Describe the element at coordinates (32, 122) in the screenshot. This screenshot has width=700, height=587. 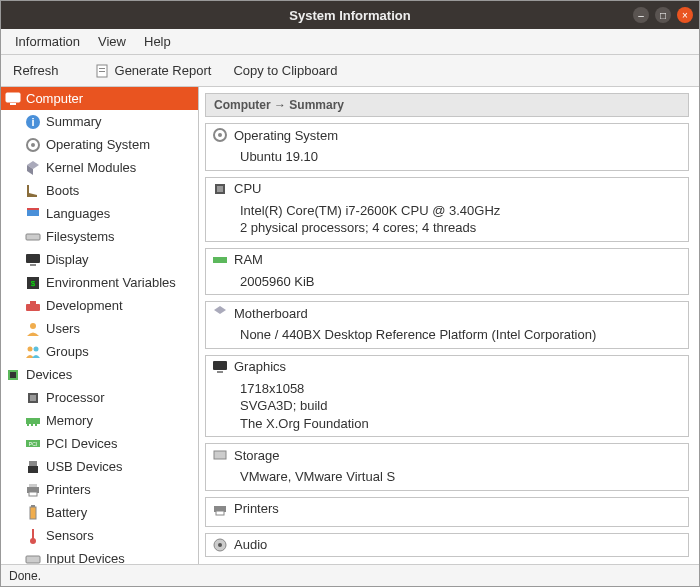
I see `svg-text: i` at that location.